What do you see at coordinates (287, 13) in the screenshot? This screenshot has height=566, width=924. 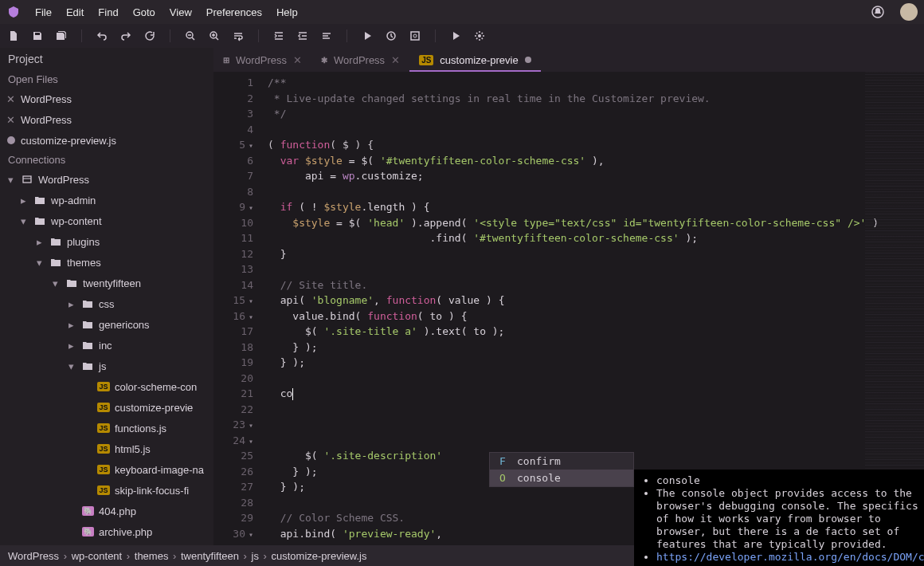 I see `menu-help: Help` at bounding box center [287, 13].